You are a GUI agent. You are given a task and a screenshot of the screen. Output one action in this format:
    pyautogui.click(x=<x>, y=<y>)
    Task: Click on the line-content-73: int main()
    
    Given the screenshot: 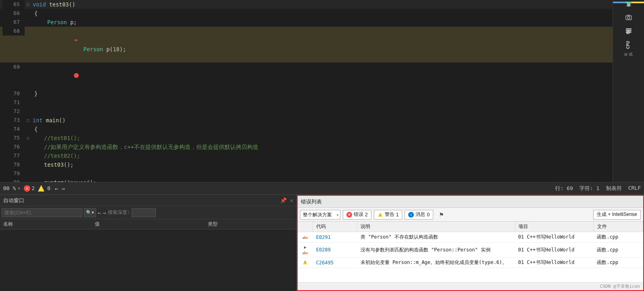 What is the action you would take?
    pyautogui.click(x=322, y=120)
    